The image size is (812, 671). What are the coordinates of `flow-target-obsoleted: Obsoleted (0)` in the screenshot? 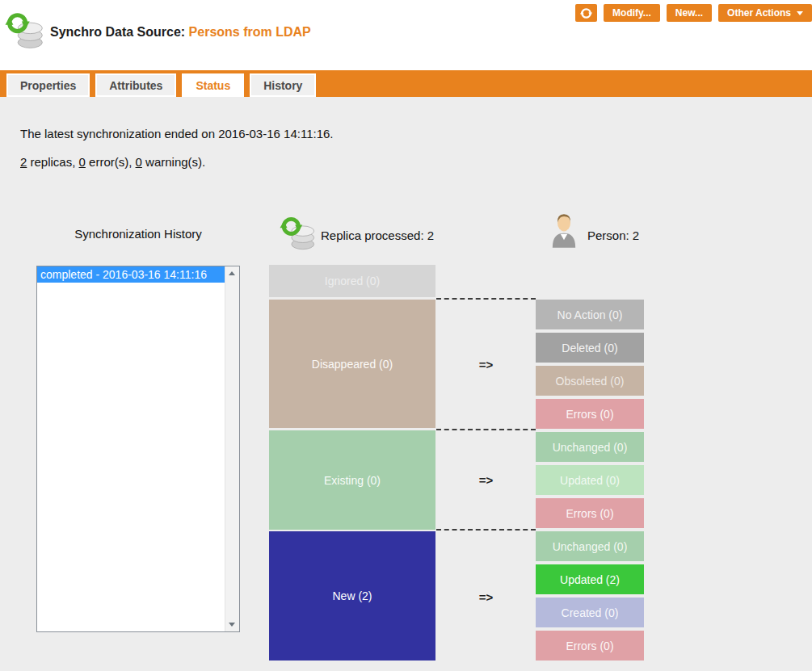 It's located at (590, 381).